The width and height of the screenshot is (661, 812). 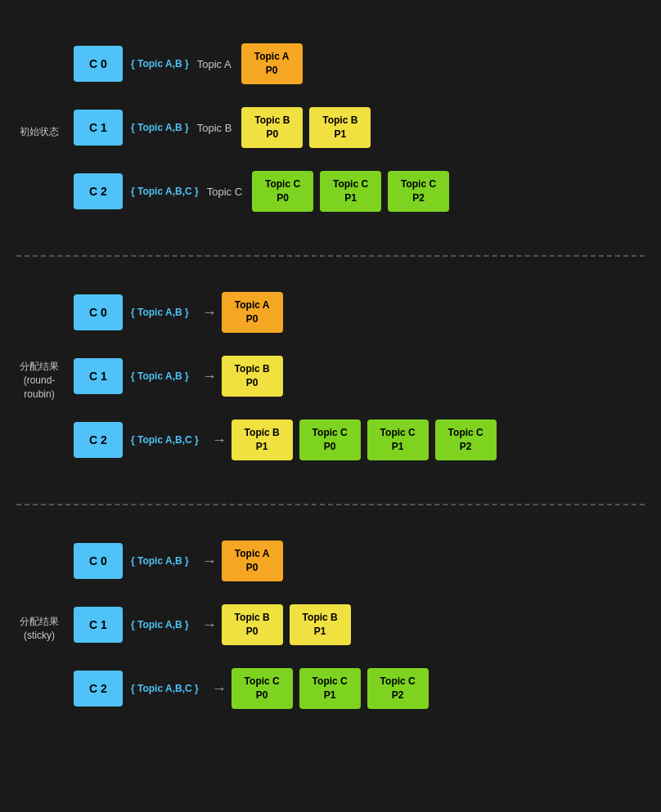 What do you see at coordinates (98, 191) in the screenshot?
I see `consumer-initial-2: C 2` at bounding box center [98, 191].